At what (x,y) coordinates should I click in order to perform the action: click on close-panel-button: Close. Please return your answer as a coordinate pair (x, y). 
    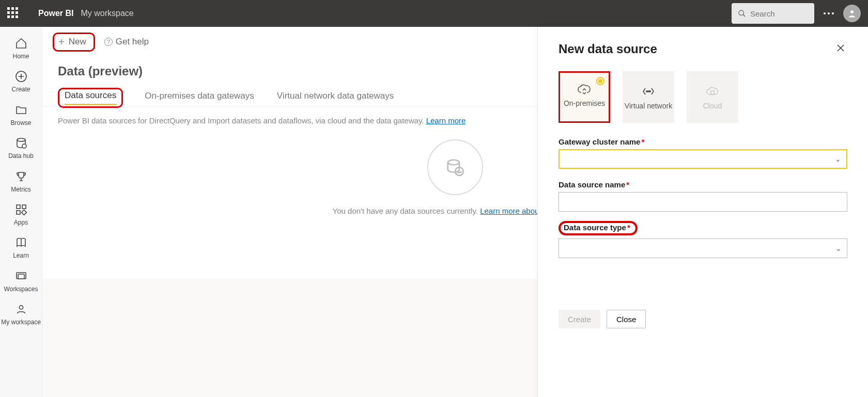
    Looking at the image, I should click on (626, 319).